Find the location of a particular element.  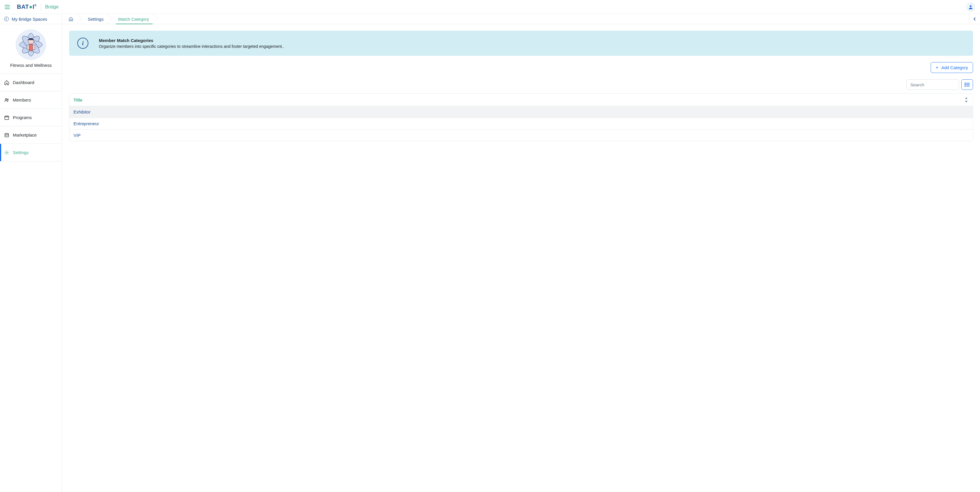

breadcrumb-settings: Settings is located at coordinates (95, 19).